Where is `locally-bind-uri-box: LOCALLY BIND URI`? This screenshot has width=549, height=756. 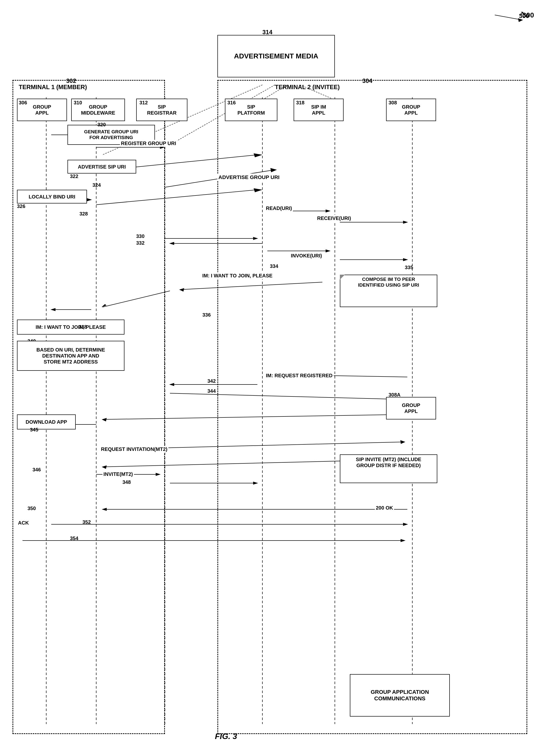 locally-bind-uri-box: LOCALLY BIND URI is located at coordinates (52, 197).